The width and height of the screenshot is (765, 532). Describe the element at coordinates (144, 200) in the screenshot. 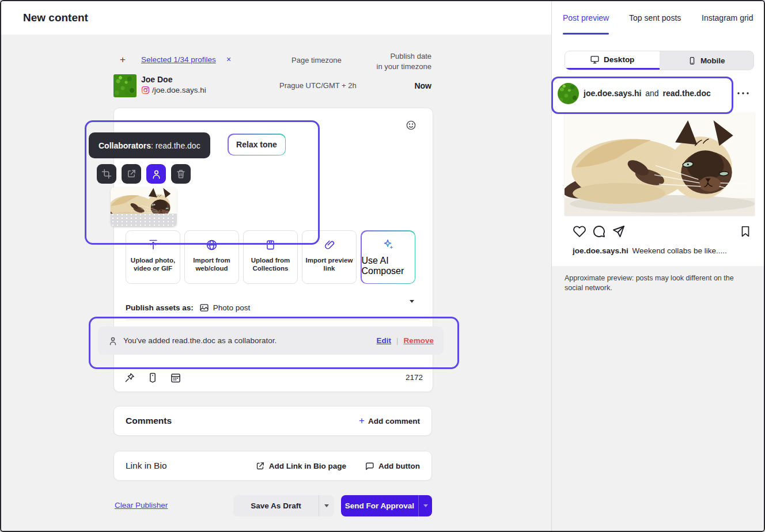

I see `cat-photo-thumbnail` at that location.